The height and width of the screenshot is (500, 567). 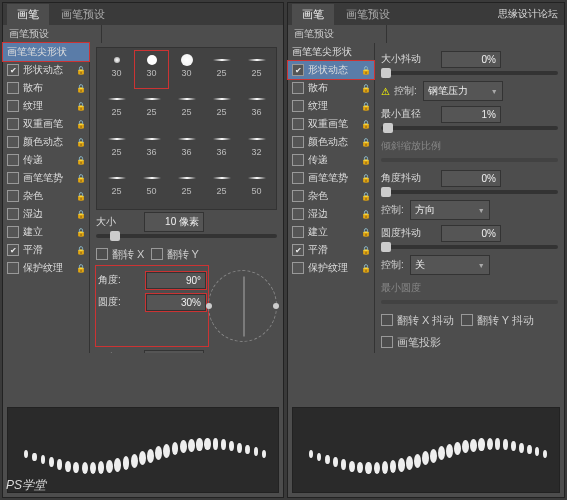 What do you see at coordinates (470, 192) in the screenshot?
I see `angle-jitter-slider` at bounding box center [470, 192].